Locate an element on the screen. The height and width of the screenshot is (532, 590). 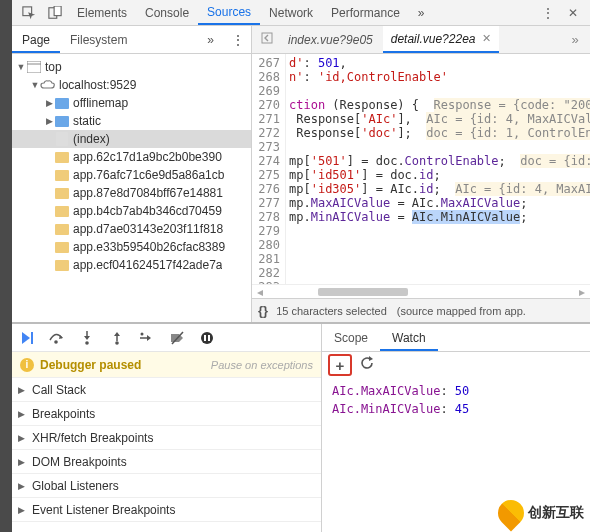
step-over-icon is located at coordinates (57, 338).